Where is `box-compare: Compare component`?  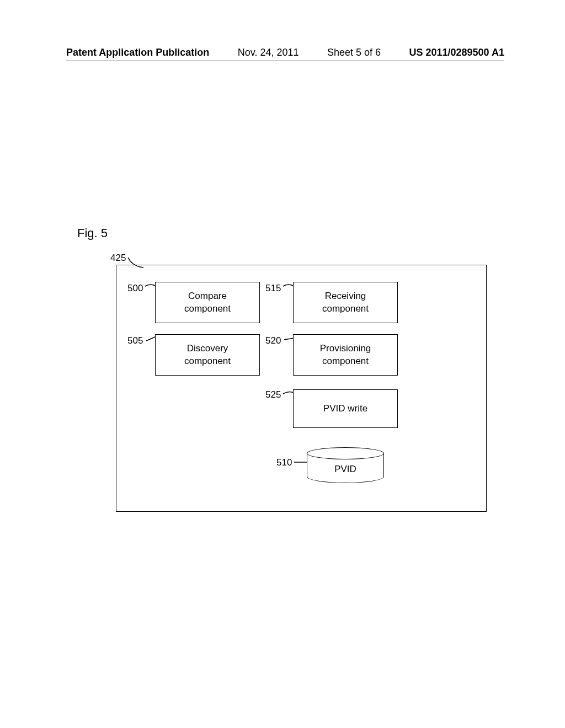 box-compare: Compare component is located at coordinates (207, 302).